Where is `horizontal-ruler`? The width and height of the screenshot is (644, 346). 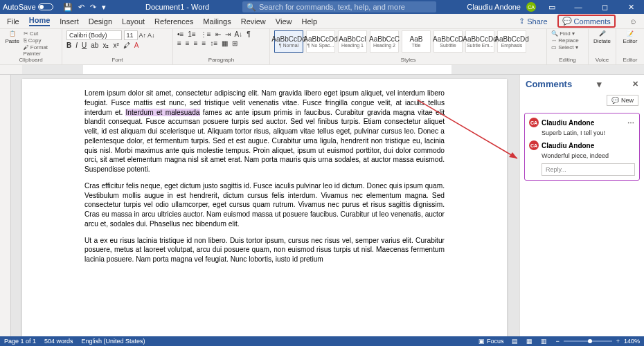
horizontal-ruler is located at coordinates (322, 70).